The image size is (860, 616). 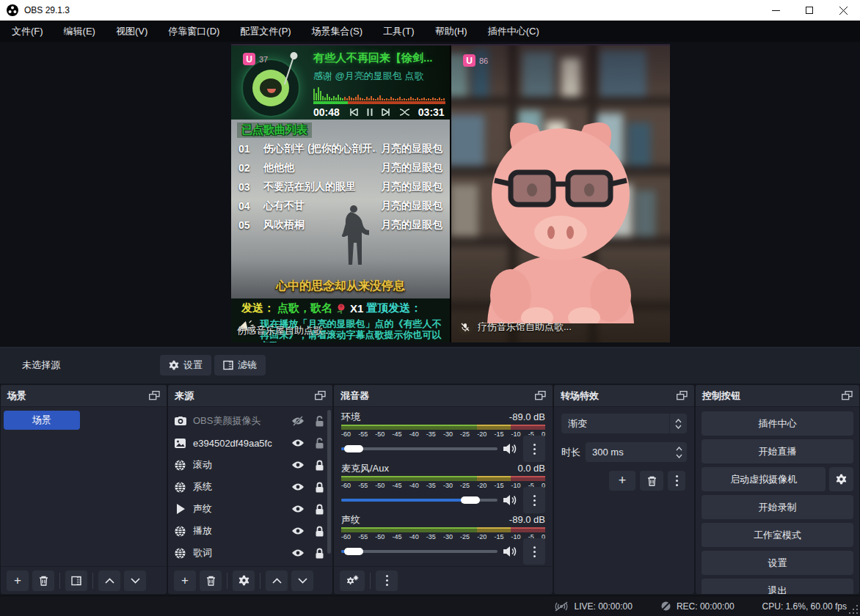 What do you see at coordinates (266, 31) in the screenshot?
I see `menu-profile: 配置文件(P)` at bounding box center [266, 31].